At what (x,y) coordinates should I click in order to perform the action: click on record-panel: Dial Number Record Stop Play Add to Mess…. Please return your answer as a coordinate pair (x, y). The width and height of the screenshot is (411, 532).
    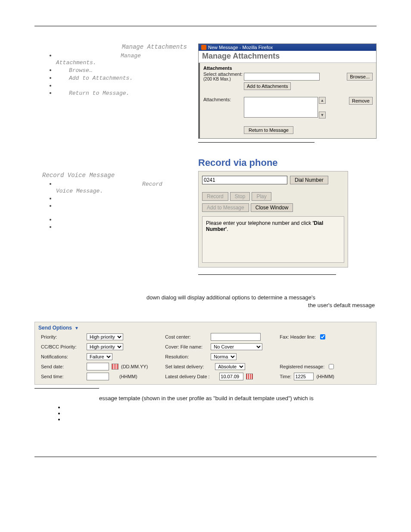
    Looking at the image, I should click on (273, 219).